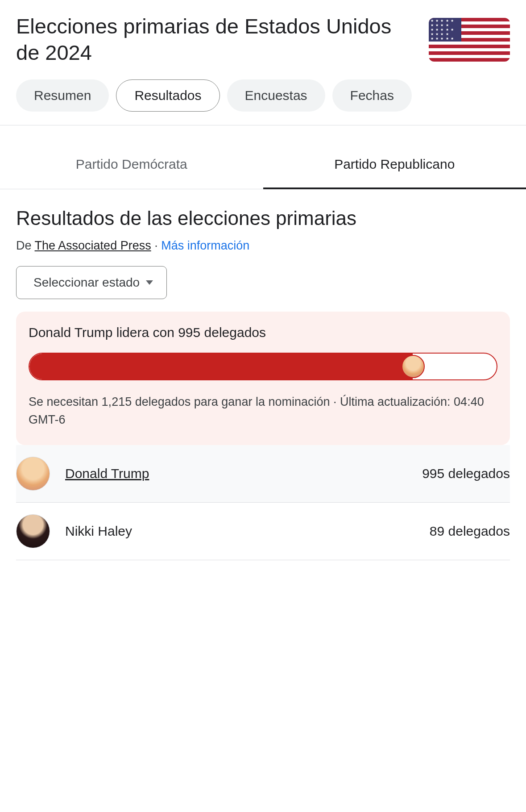  What do you see at coordinates (25, 246) in the screenshot?
I see `source-prefix: De` at bounding box center [25, 246].